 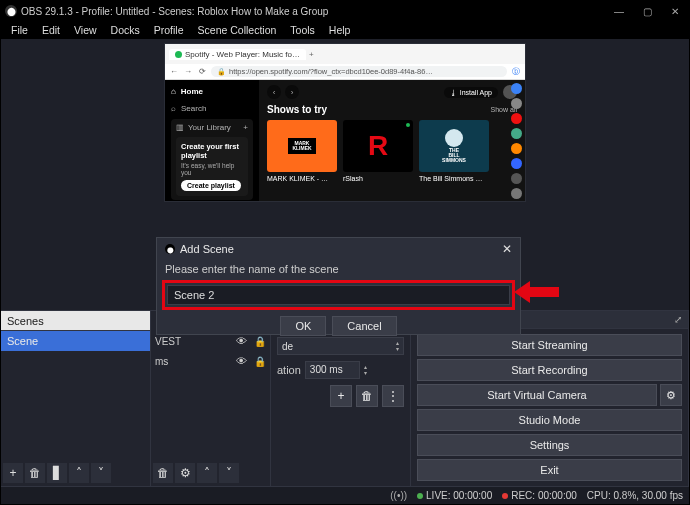 I want to click on menu-view: View, so click(x=86, y=30).